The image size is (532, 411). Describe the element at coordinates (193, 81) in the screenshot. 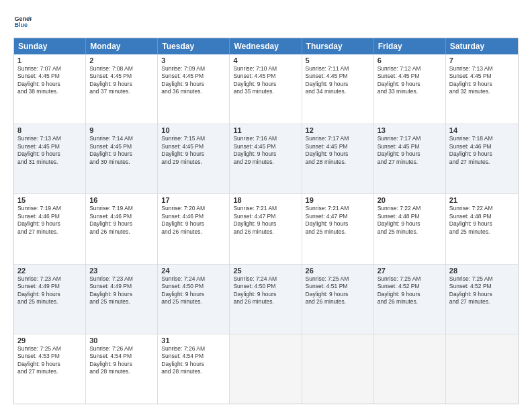

I see `day-info: Sunrise: 7:09 AM Sunset: 4:45 PM Dayligh…` at that location.